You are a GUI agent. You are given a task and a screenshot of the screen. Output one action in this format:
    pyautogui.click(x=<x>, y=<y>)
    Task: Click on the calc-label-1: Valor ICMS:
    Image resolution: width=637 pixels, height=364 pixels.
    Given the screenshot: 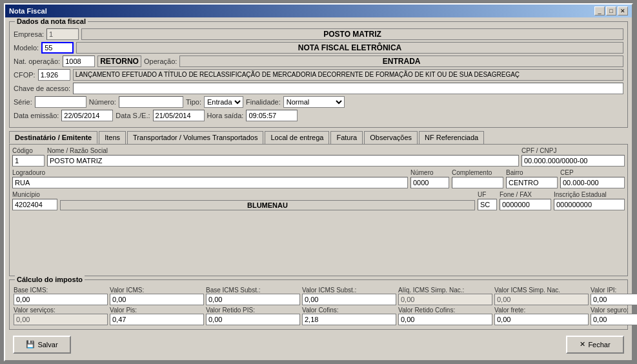 What is the action you would take?
    pyautogui.click(x=157, y=290)
    